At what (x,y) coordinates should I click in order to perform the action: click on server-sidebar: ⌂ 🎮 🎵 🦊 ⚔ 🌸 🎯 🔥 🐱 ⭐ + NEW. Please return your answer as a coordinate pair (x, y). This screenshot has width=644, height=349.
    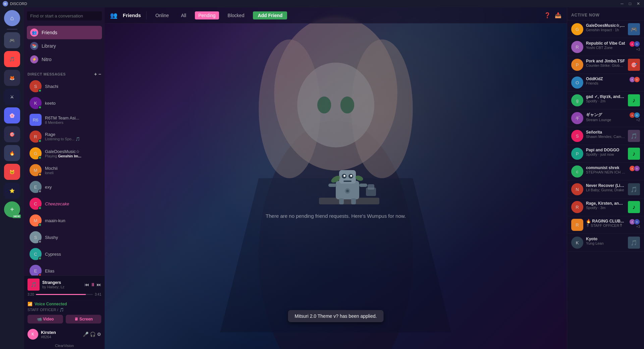
    Looking at the image, I should click on (12, 178).